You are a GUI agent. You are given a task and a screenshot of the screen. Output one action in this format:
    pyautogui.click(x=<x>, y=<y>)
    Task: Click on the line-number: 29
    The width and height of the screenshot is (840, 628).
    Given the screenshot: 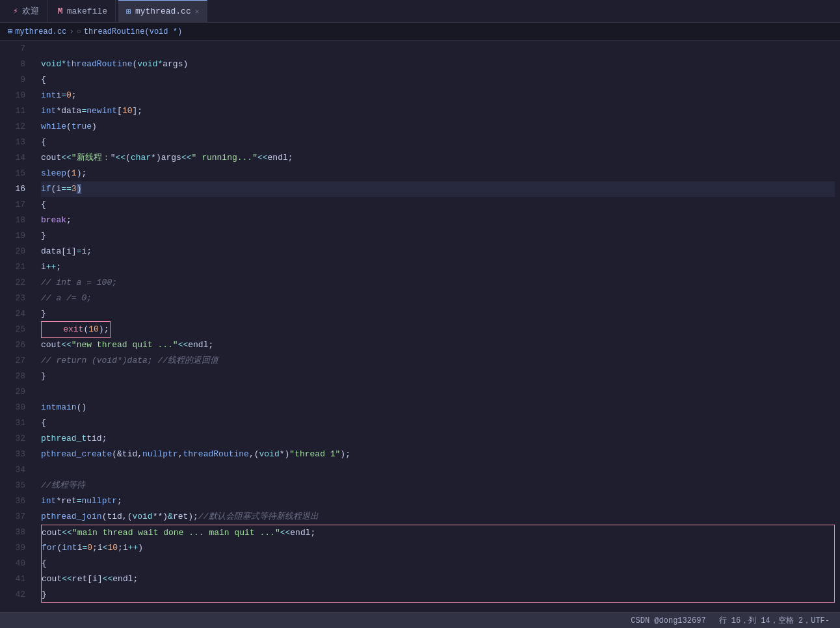 What is the action you would take?
    pyautogui.click(x=13, y=392)
    